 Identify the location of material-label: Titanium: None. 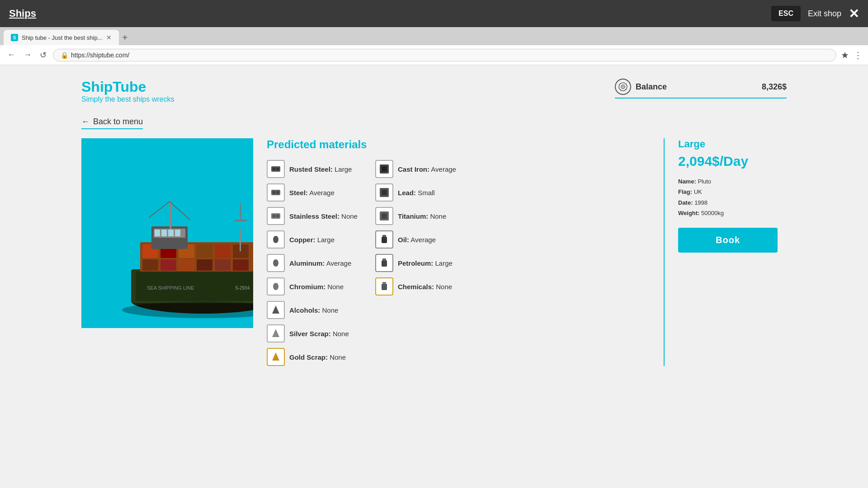
(422, 216).